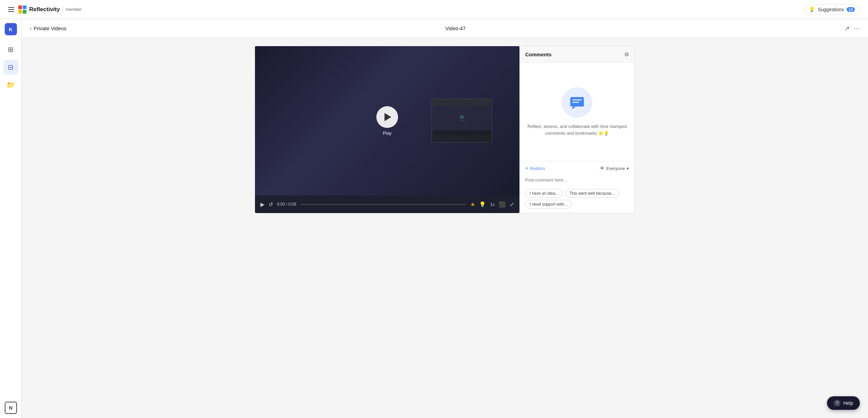  Describe the element at coordinates (512, 204) in the screenshot. I see `fullscreen-button: ⤢` at that location.